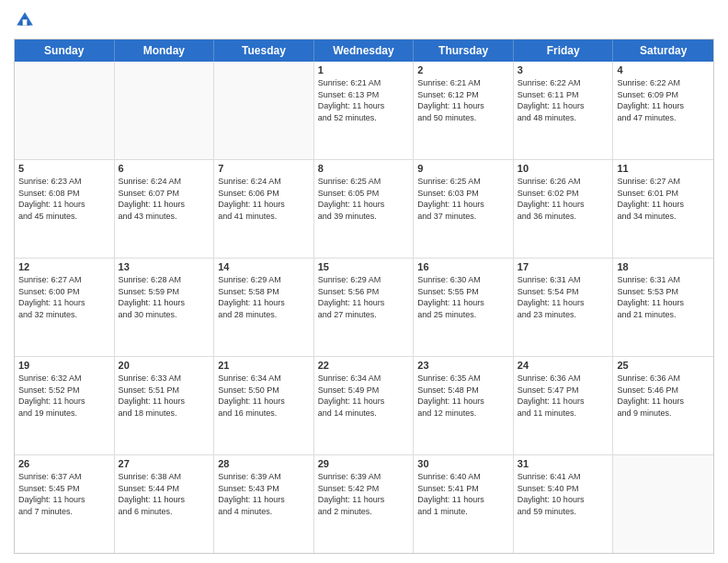 This screenshot has height=563, width=728. Describe the element at coordinates (264, 297) in the screenshot. I see `day-info: Sunrise: 6:29 AM Sunset: 5:58 PM Dayligh…` at that location.